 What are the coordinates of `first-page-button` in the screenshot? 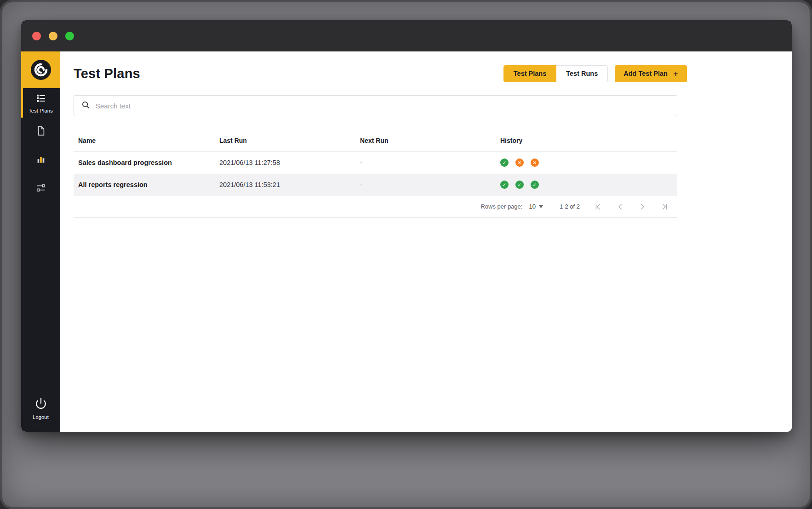 It's located at (598, 207).